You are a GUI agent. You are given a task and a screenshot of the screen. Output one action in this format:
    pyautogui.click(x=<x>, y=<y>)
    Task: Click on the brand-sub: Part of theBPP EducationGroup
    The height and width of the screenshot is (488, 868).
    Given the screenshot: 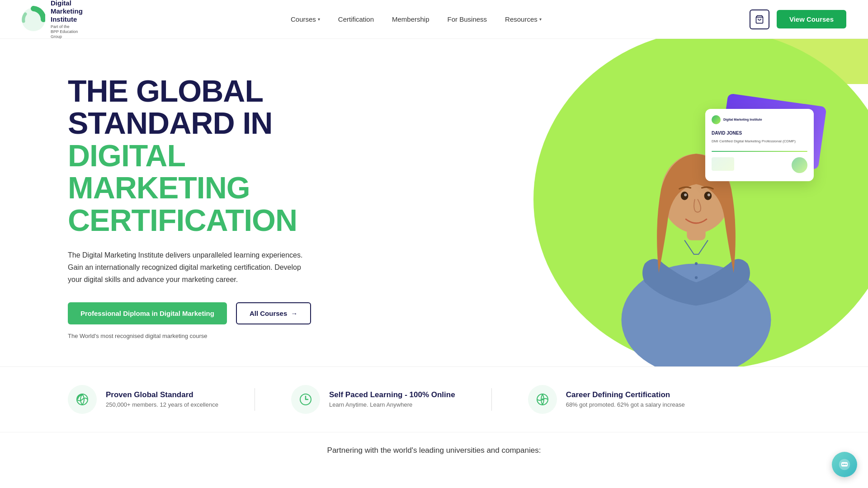 What is the action you would take?
    pyautogui.click(x=67, y=32)
    